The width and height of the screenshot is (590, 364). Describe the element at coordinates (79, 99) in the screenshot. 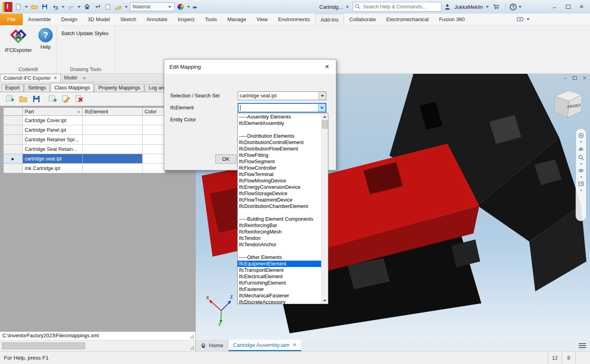

I see `delete-mapping-button` at that location.